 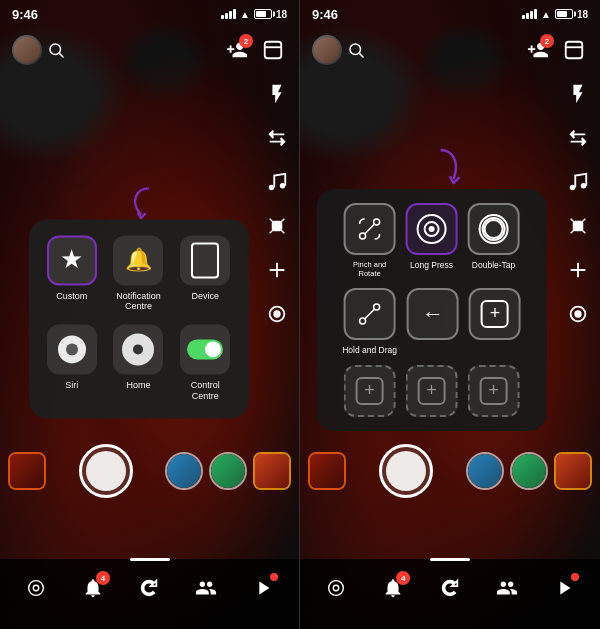 What do you see at coordinates (206, 274) in the screenshot?
I see `popup-item-device: Device` at bounding box center [206, 274].